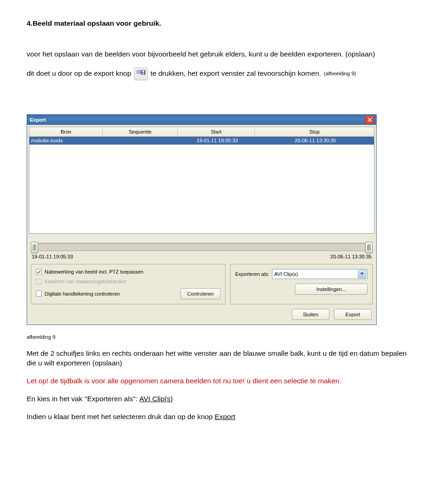 The width and height of the screenshot is (441, 504). What do you see at coordinates (202, 285) in the screenshot?
I see `options-zone: Nabewerking van beeld incl. PTZ toepasse…` at bounding box center [202, 285].